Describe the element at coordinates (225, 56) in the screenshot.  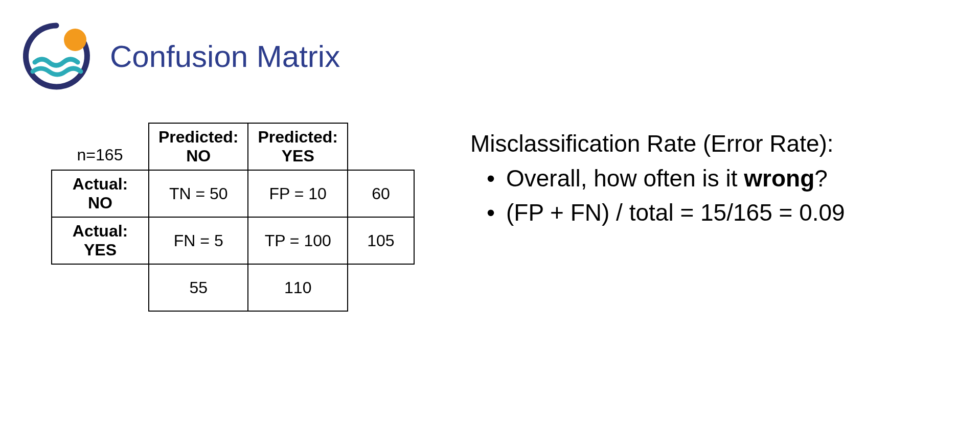
I see `page-title: Confusion Matrix` at that location.